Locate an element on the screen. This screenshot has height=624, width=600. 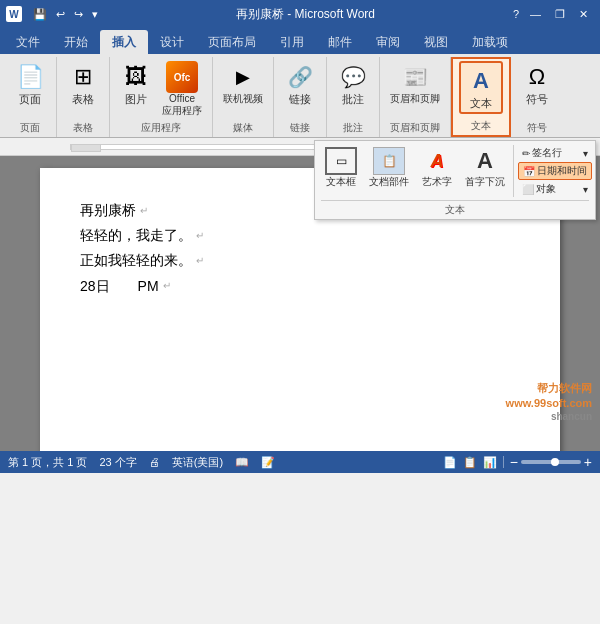
link-button: 🔗 链接 is located at coordinates (300, 84).